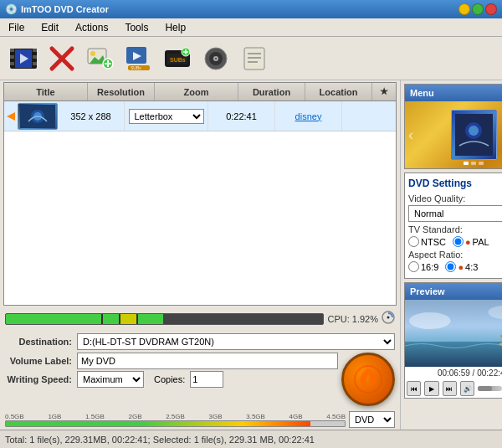 Image resolution: width=502 pixels, height=448 pixels. What do you see at coordinates (121, 92) in the screenshot?
I see `col-header-resolution: Resolution` at bounding box center [121, 92].